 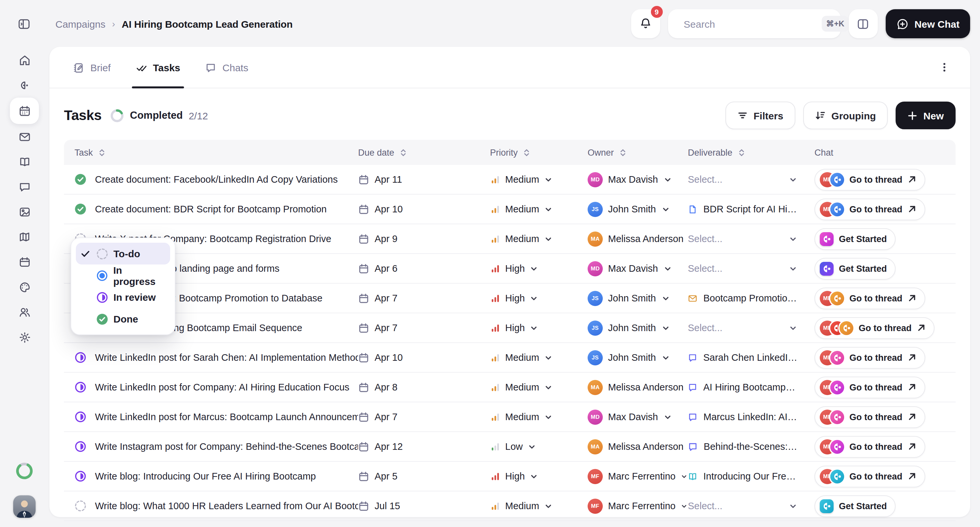 I want to click on sidebar-toggle-icon, so click(x=24, y=24).